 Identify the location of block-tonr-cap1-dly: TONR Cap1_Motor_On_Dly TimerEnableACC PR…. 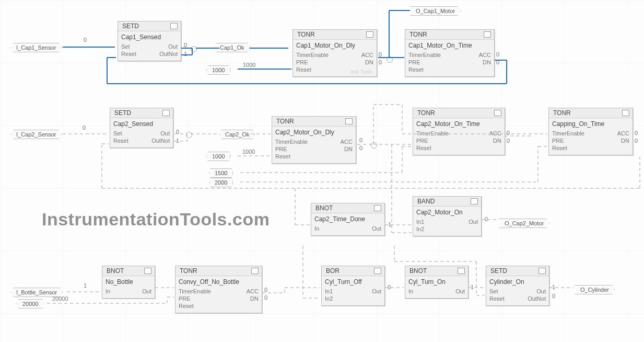
(335, 53).